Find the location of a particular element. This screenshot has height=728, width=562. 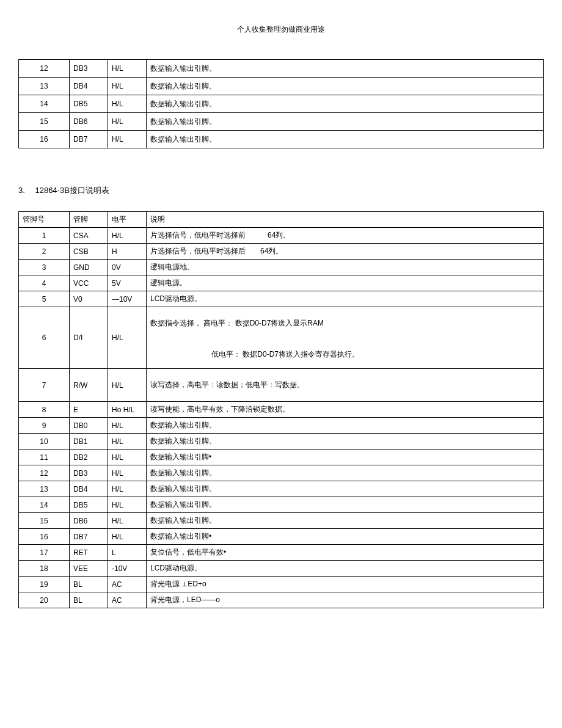

table-row: 7R/WH/L读写选择，高电平：读数据；低电平：写数据。 is located at coordinates (281, 385).